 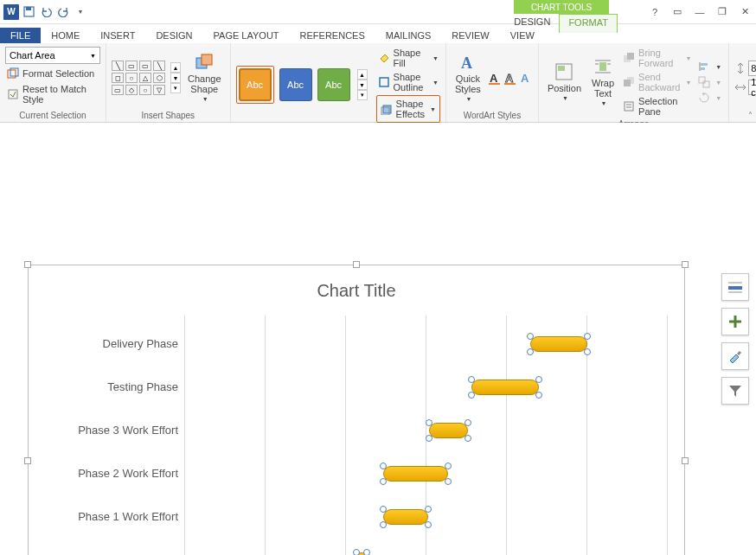 What do you see at coordinates (378, 34) in the screenshot?
I see `ribbon-tabs: FILE HOME INSERT DESIGN PAGE LAYOUT REFE…` at bounding box center [378, 34].